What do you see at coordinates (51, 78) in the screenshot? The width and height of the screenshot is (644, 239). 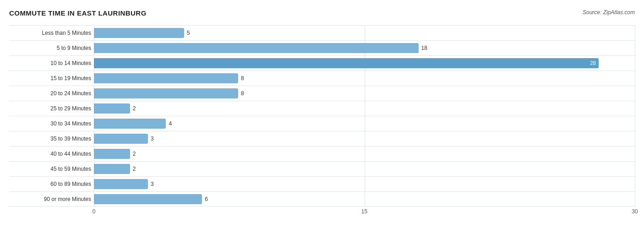 I see `bar-label: 15 to 19 Minutes` at bounding box center [51, 78].